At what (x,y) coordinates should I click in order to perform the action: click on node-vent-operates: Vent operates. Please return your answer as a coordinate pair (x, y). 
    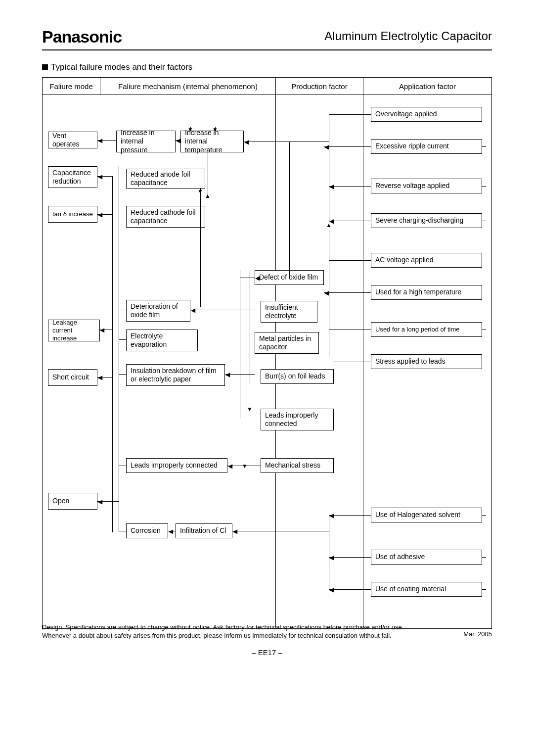
    Looking at the image, I should click on (73, 140).